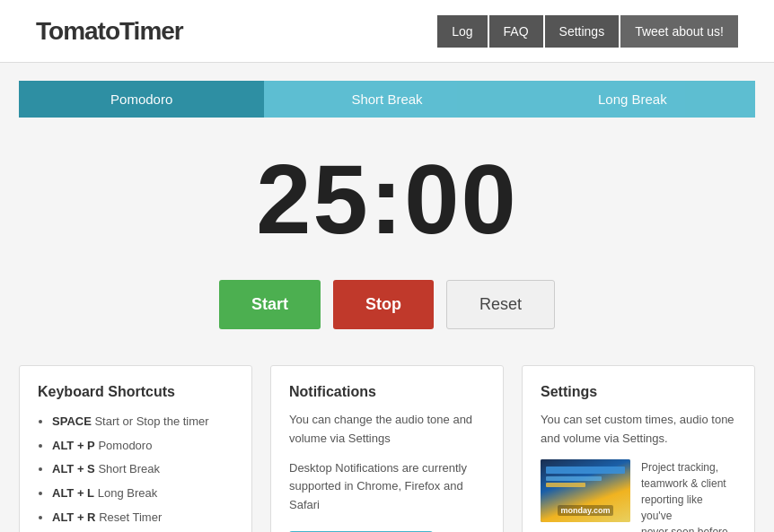 This screenshot has width=774, height=532. I want to click on shortcut-alt-l: ALT + L Long Break, so click(143, 493).